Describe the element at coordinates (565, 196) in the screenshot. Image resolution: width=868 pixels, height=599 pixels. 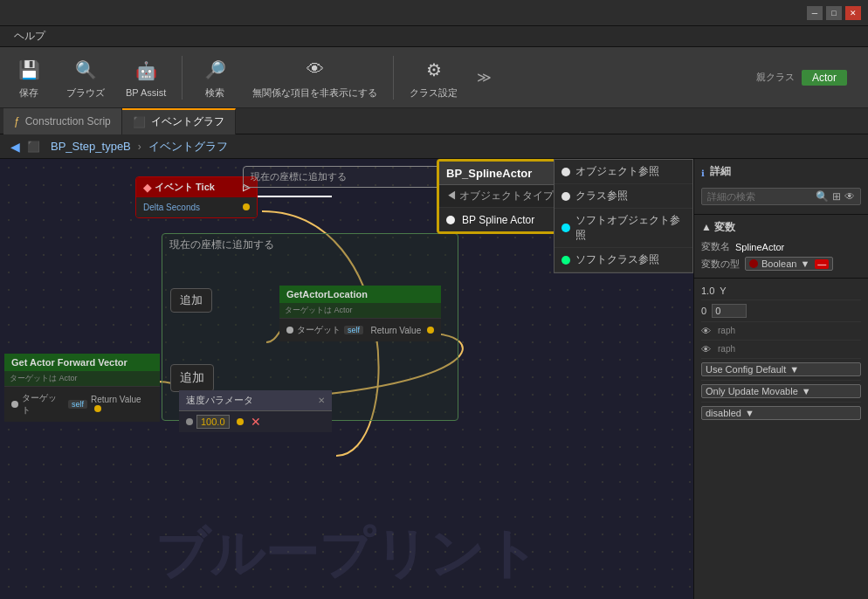
I see `spline-actor-popup: BP_SplineActor ✕ ◀ オブジェクトタイプ BP Spline A…` at that location.